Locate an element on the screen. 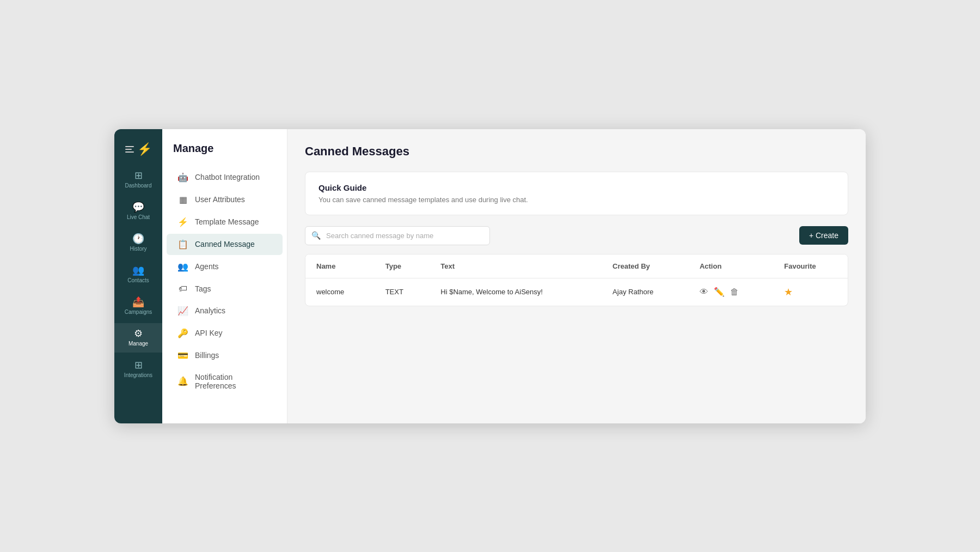 The image size is (980, 552). sidebar-item-integrations-label: Integrations is located at coordinates (138, 375).